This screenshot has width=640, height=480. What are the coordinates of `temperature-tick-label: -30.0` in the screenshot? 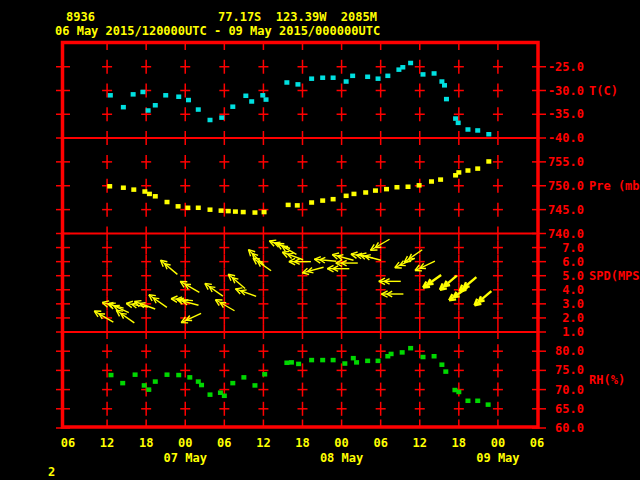 It's located at (560, 91).